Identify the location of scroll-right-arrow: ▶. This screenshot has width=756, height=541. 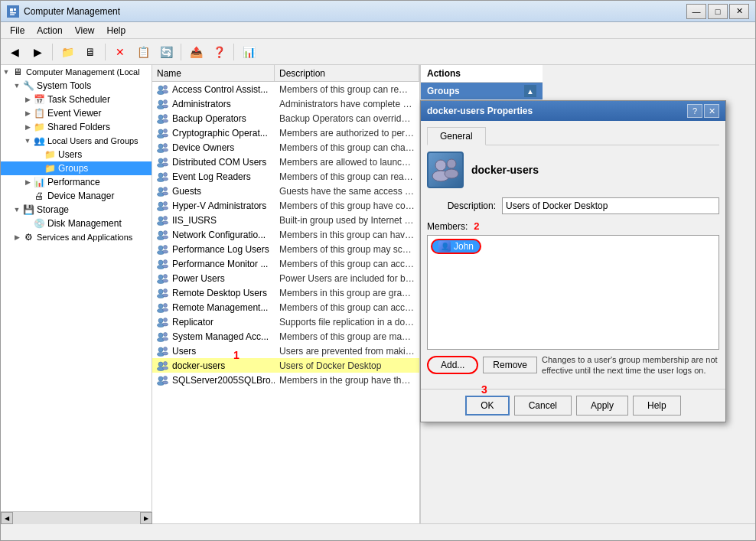
(146, 517).